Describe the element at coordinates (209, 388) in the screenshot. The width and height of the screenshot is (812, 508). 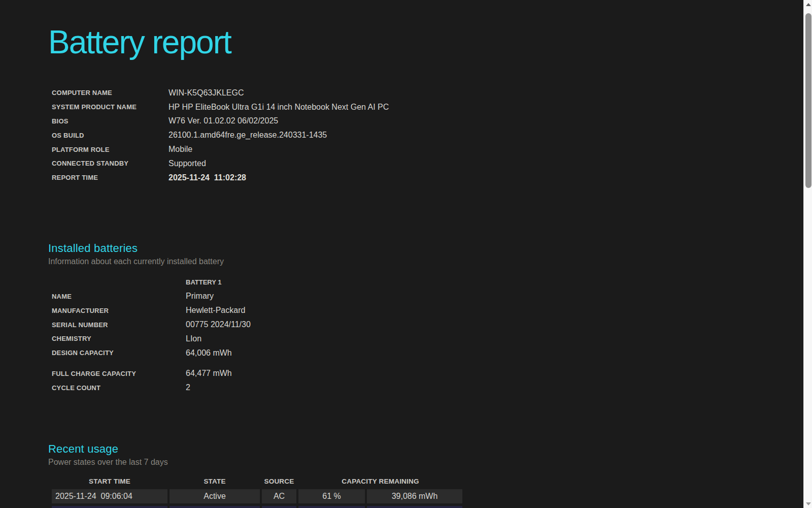
I see `battery-value: 2` at that location.